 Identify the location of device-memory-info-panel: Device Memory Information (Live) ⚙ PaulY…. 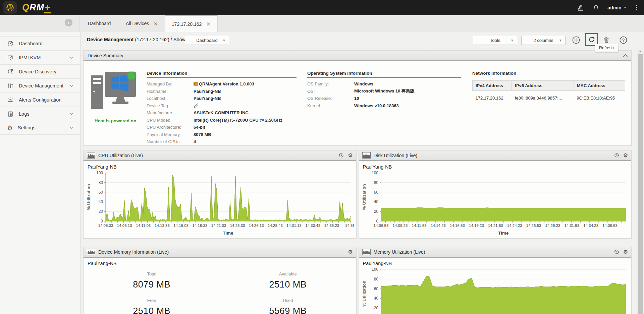
(220, 280).